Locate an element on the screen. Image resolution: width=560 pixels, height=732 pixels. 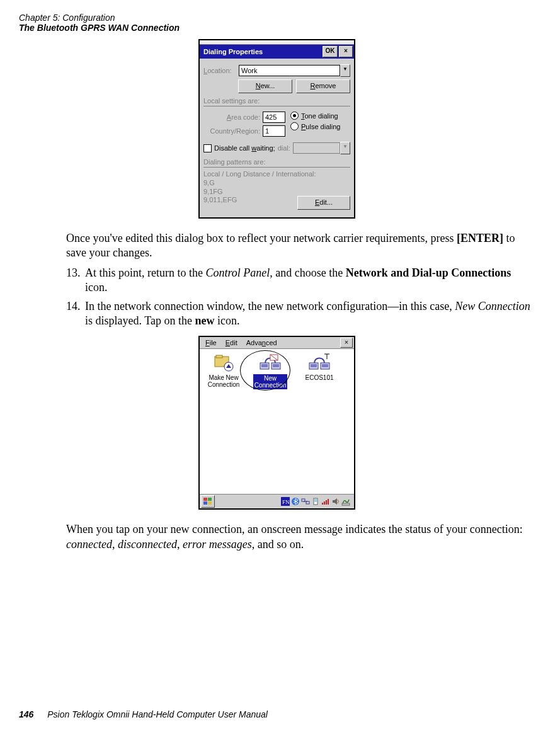
start-button is located at coordinates (208, 501).